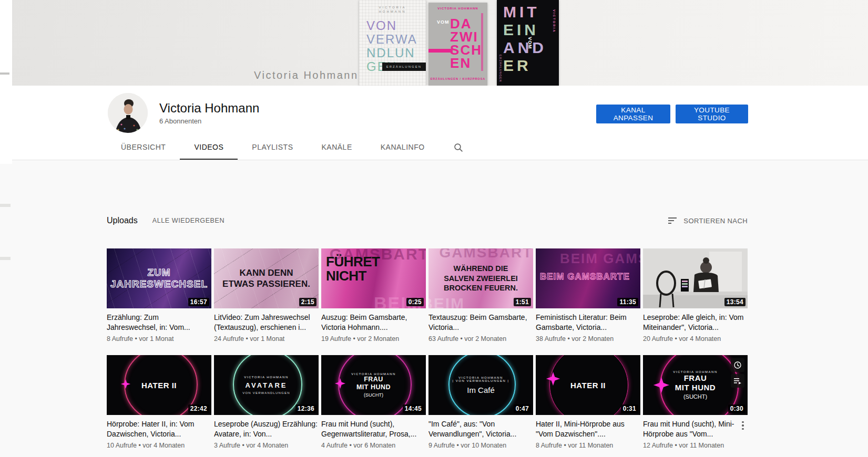 The image size is (868, 457). I want to click on playlist-add-icon, so click(738, 381).